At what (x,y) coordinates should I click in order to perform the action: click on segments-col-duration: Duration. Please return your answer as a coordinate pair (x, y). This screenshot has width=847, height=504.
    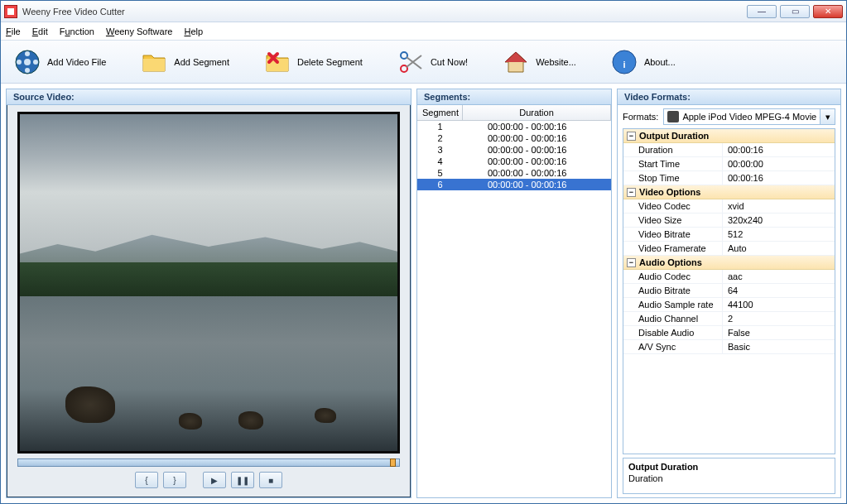
    Looking at the image, I should click on (537, 113).